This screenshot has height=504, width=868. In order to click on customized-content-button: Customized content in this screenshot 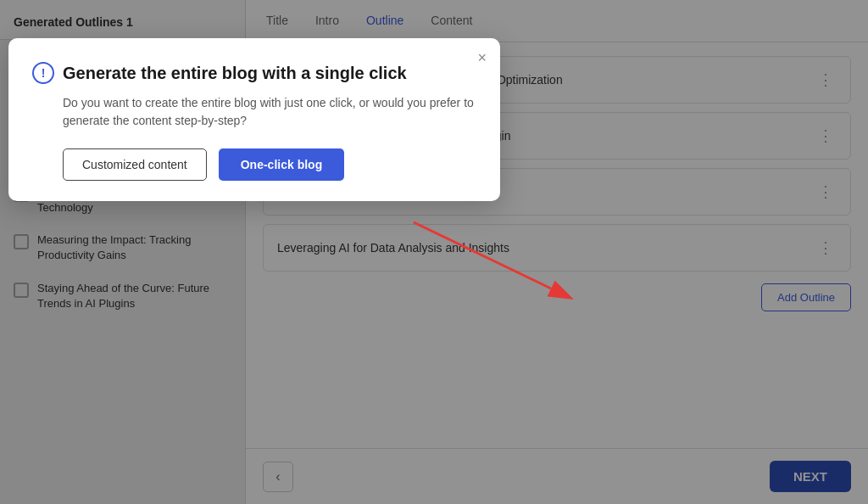, I will do `click(135, 165)`.